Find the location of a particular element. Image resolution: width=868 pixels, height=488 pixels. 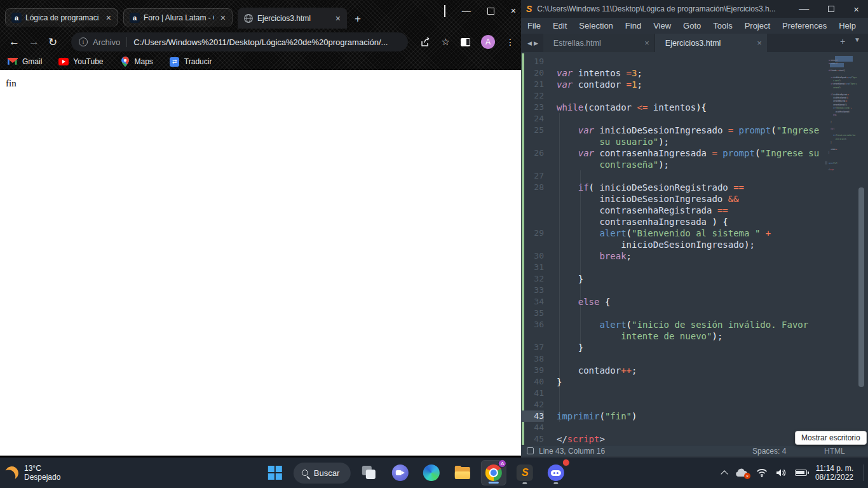

menu-view: View is located at coordinates (662, 25).